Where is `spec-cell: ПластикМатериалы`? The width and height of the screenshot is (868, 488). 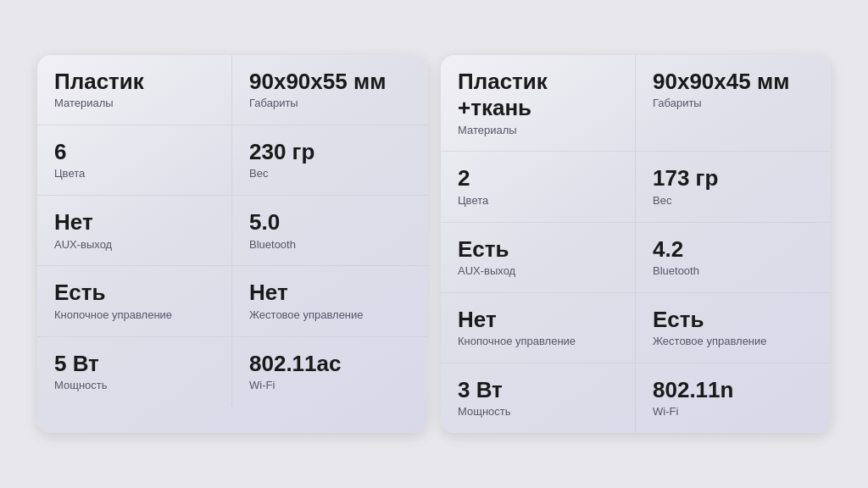 spec-cell: ПластикМатериалы is located at coordinates (135, 90).